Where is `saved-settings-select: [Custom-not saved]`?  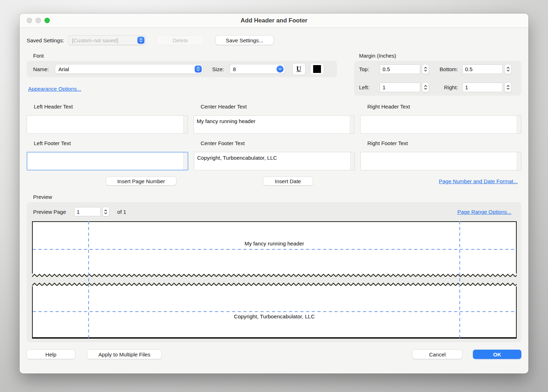
saved-settings-select: [Custom-not saved] is located at coordinates (107, 40).